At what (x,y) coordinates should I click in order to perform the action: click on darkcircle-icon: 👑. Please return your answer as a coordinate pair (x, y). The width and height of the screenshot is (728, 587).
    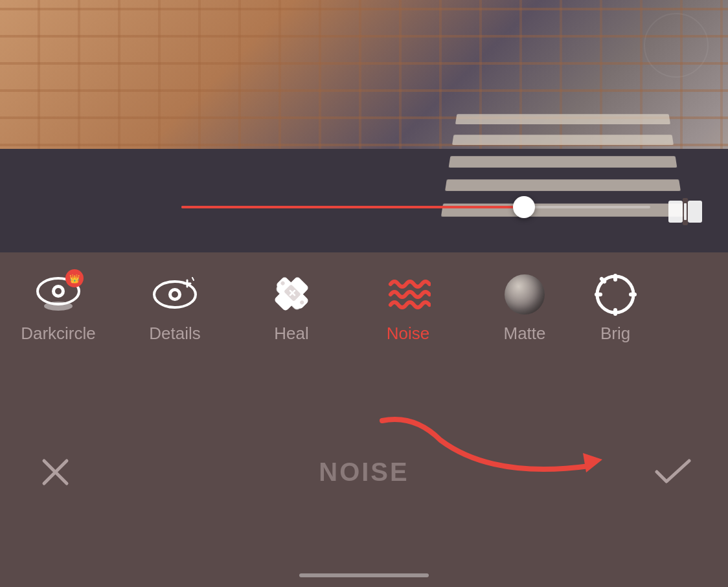
    Looking at the image, I should click on (58, 294).